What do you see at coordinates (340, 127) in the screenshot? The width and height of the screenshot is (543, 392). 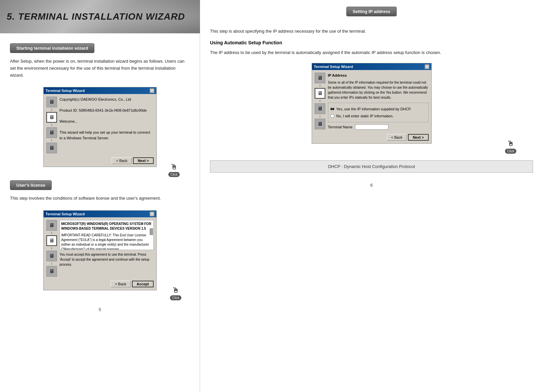 I see `terminal-name-label: Terminal Name` at bounding box center [340, 127].